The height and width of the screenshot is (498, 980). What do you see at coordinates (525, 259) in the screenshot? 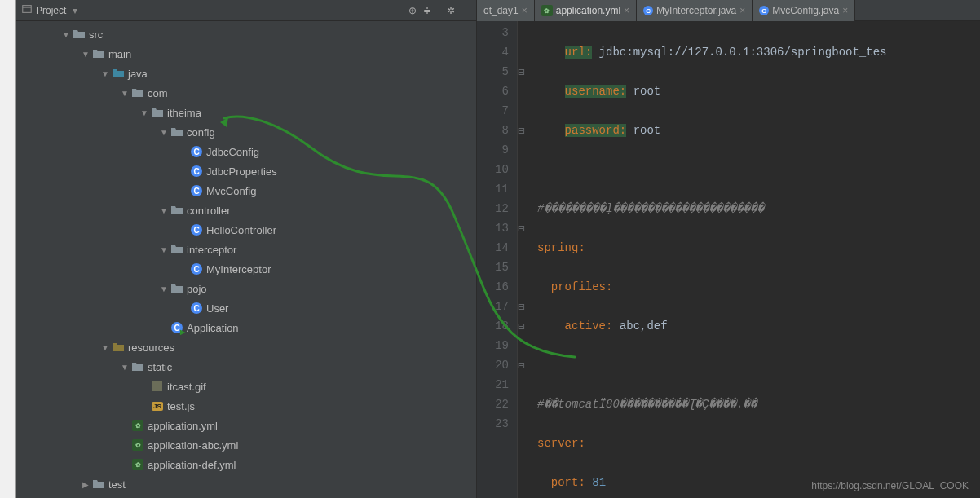
I see `fold-column: ⊟ ⊟ ⊟ ⊟ ⊟ ⊟` at bounding box center [525, 259].